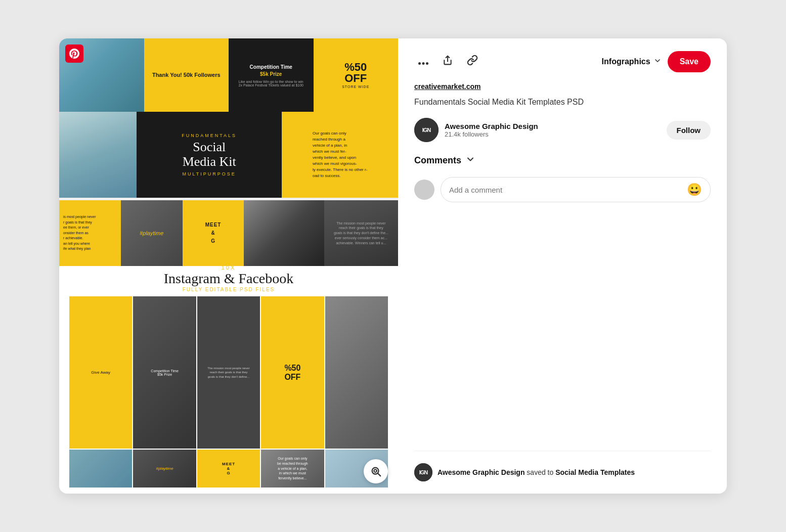  What do you see at coordinates (632, 62) in the screenshot?
I see `board-selector-button: Infographics` at bounding box center [632, 62].